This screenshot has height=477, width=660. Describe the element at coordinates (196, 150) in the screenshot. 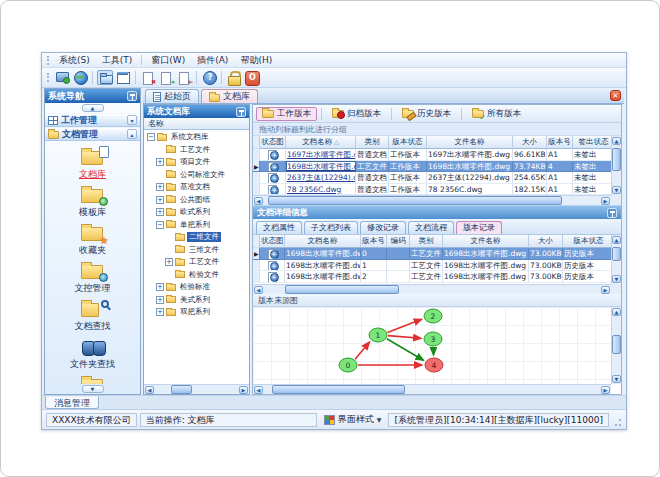

I see `tree-node-工艺文件: 工艺文件` at that location.